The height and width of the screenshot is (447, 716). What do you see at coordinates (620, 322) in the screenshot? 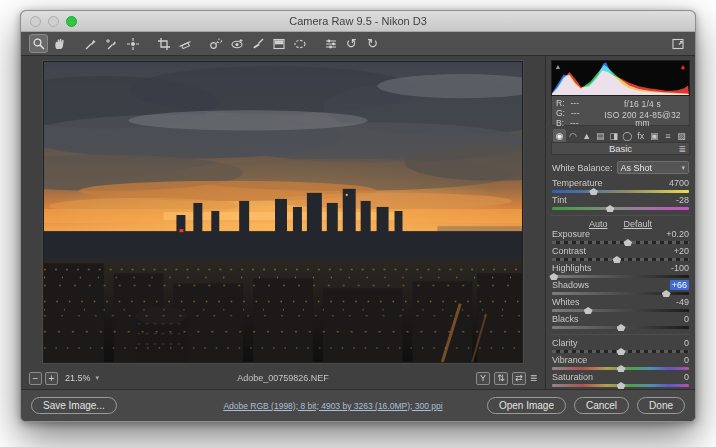
I see `slider-blacks: Blacks0` at bounding box center [620, 322].